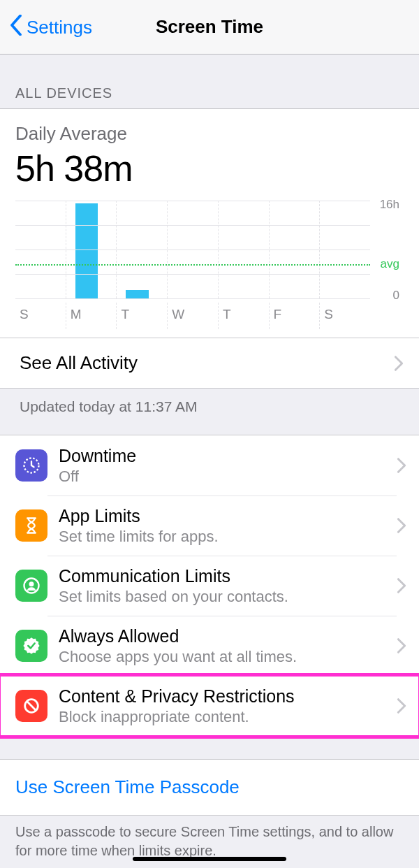 The image size is (419, 868). What do you see at coordinates (228, 657) in the screenshot?
I see `row-sub: Choose apps you want at all times.` at bounding box center [228, 657].